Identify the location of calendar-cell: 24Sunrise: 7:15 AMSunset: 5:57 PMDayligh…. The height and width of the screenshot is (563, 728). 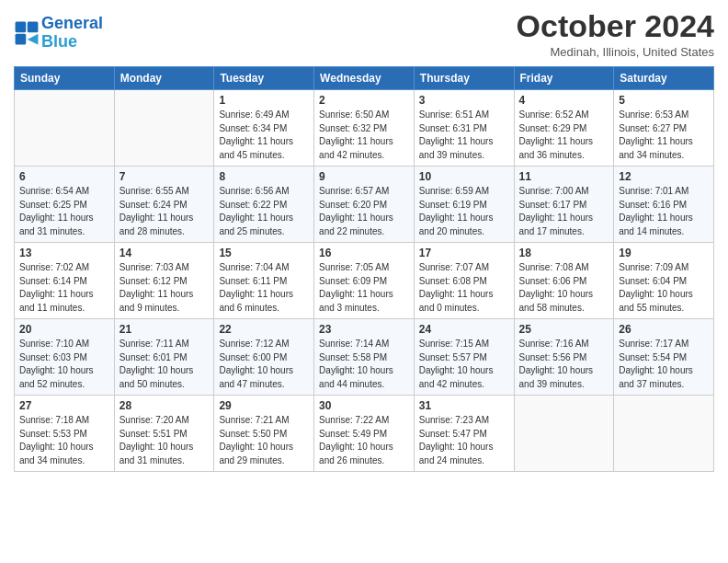
(463, 357).